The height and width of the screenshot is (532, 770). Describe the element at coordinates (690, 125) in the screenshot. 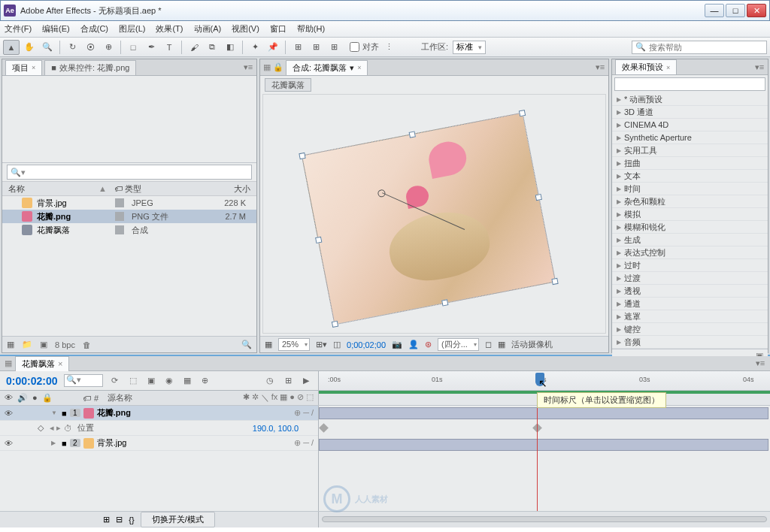

I see `effect-category: ▶CINEMA 4D` at that location.